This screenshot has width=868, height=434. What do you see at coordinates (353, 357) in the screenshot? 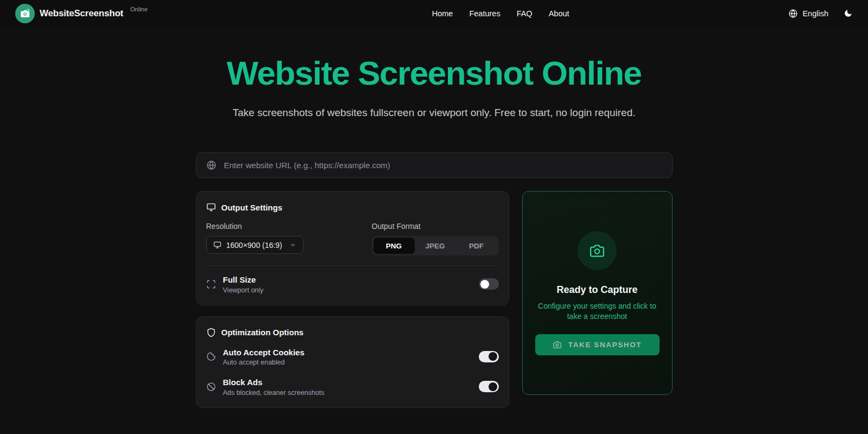
I see `auto-accept-cookies-row: Auto Accept Cookies Auto accept enabled` at bounding box center [353, 357].